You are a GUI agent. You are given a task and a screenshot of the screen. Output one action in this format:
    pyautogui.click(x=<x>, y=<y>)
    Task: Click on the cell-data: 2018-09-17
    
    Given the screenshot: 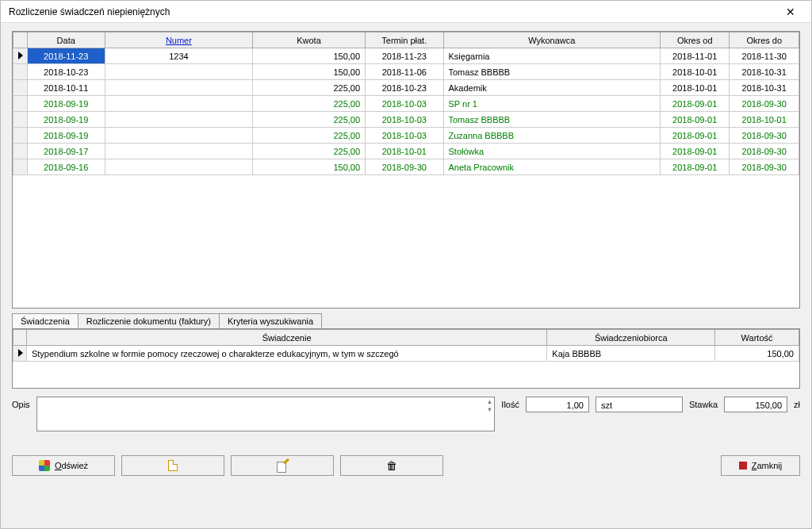 What is the action you would take?
    pyautogui.click(x=66, y=151)
    